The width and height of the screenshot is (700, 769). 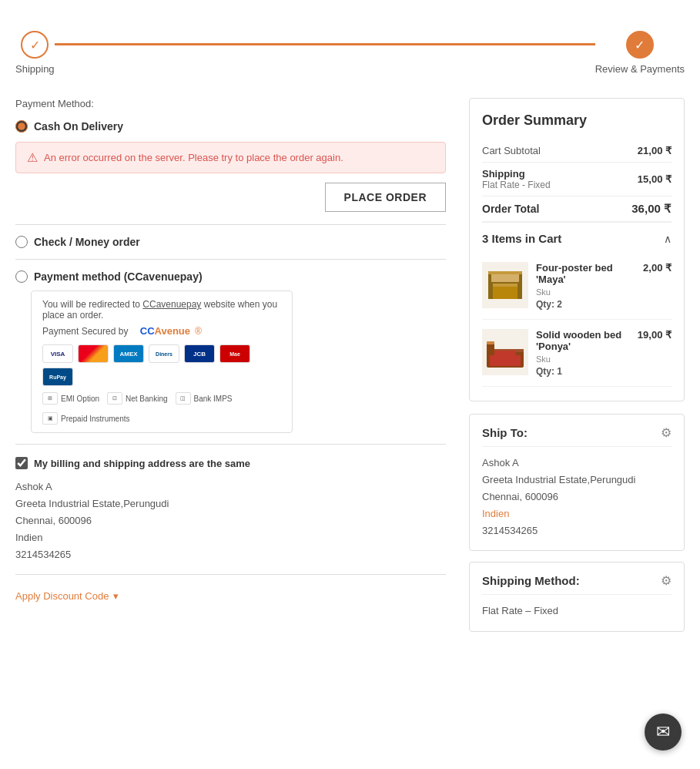 What do you see at coordinates (87, 242) in the screenshot?
I see `check-label: Check / Money order` at bounding box center [87, 242].